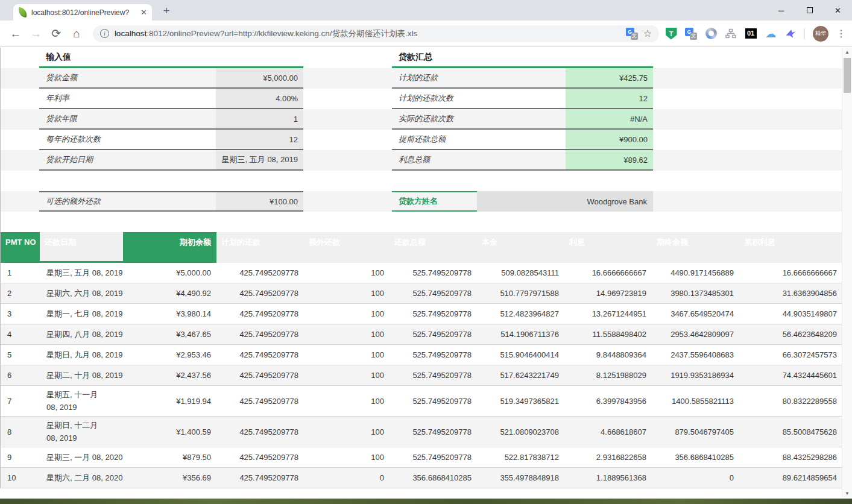 This screenshot has width=852, height=504. I want to click on new-tab-button: +, so click(166, 11).